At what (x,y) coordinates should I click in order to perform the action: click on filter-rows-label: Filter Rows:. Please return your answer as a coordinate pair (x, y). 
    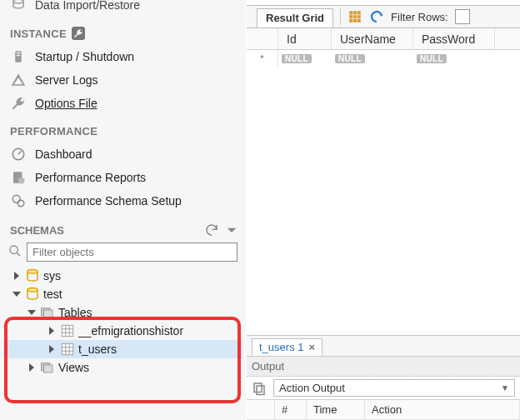
    Looking at the image, I should click on (420, 17).